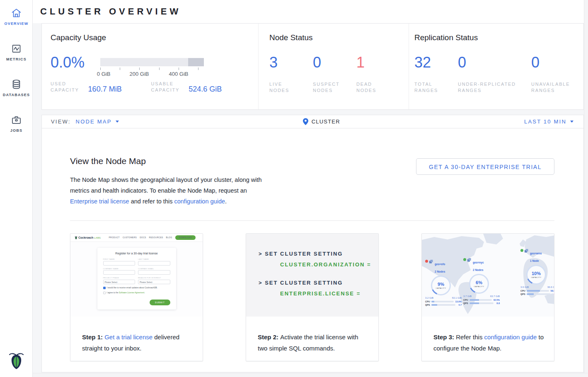 This screenshot has width=588, height=377. Describe the element at coordinates (441, 285) in the screenshot. I see `capacity-gauge-ring: 9%CAPACITY` at that location.